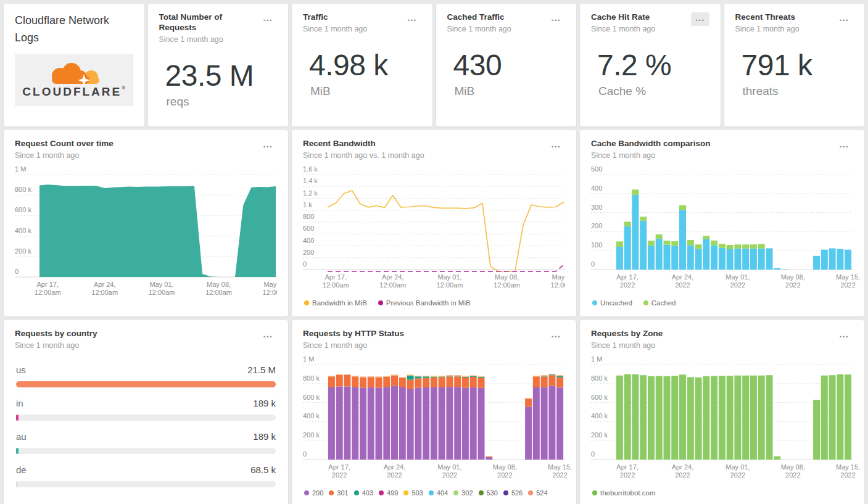 The height and width of the screenshot is (504, 868). I want to click on legend-item: 302, so click(463, 493).